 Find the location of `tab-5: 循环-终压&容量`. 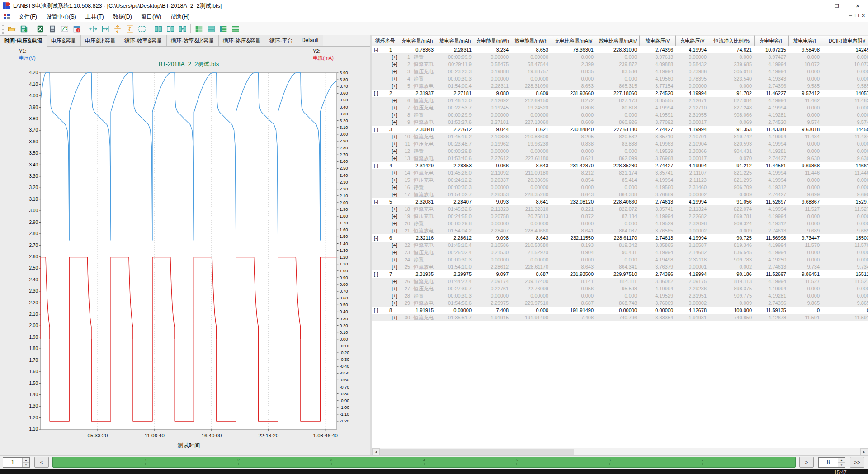

tab-5: 循环-终压&容量 is located at coordinates (242, 41).